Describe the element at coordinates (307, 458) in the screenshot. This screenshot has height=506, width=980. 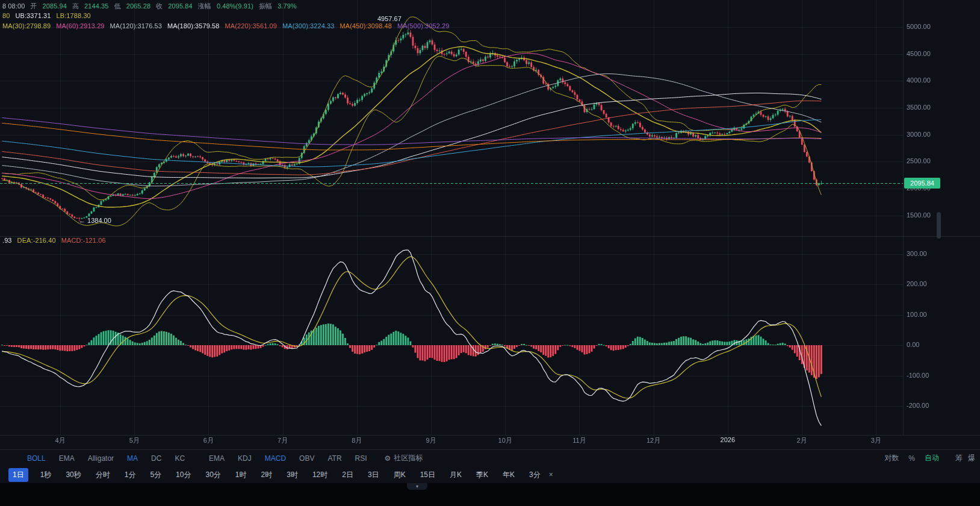
I see `sub-indicator-tab-obv: OBV` at that location.